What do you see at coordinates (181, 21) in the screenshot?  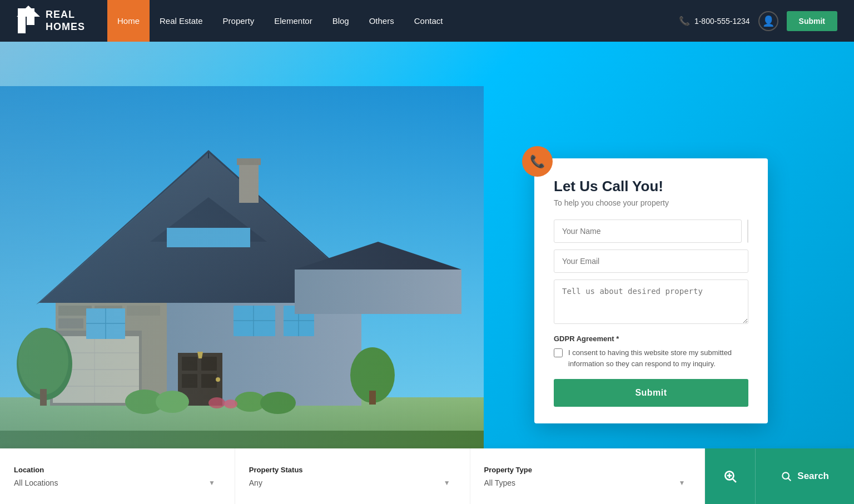 I see `nav-item-realestate: Real Estate` at bounding box center [181, 21].